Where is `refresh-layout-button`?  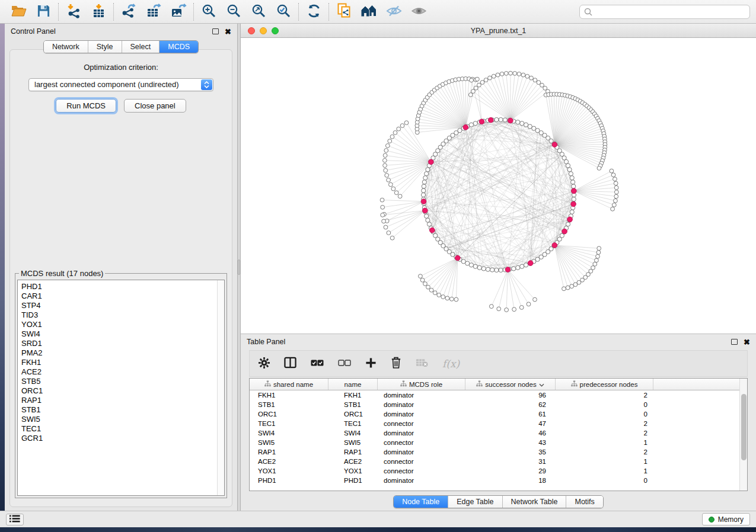 refresh-layout-button is located at coordinates (314, 12).